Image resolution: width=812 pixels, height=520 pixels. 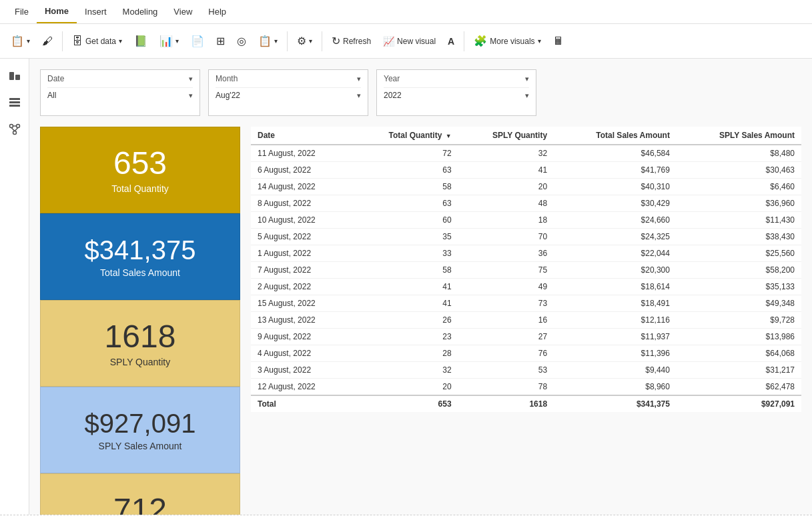 What do you see at coordinates (506, 187) in the screenshot?
I see `cell-sply-qty: 20` at bounding box center [506, 187].